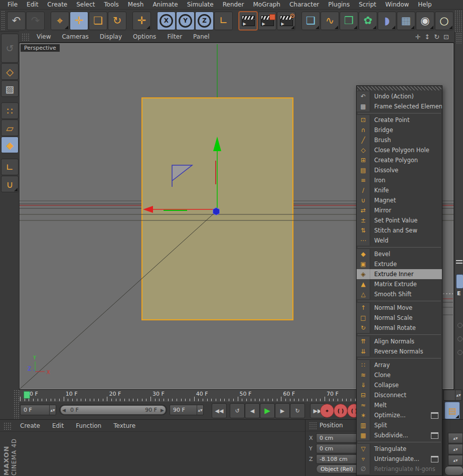 This screenshot has height=476, width=463. Describe the element at coordinates (399, 140) in the screenshot. I see `context-item-brush: ╱Brush` at that location.